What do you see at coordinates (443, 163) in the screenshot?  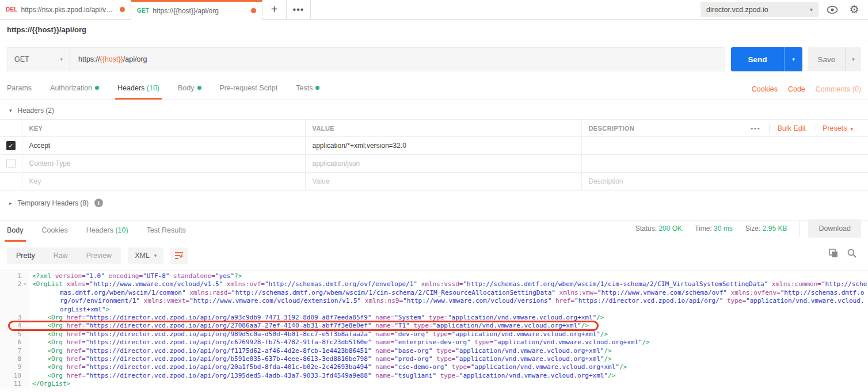 I see `header-value-cell: application/json` at bounding box center [443, 163].